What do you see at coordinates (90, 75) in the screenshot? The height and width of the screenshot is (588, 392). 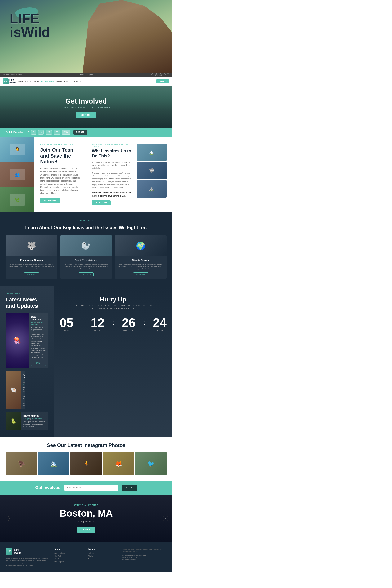 I see `register-link: Register` at bounding box center [90, 75].